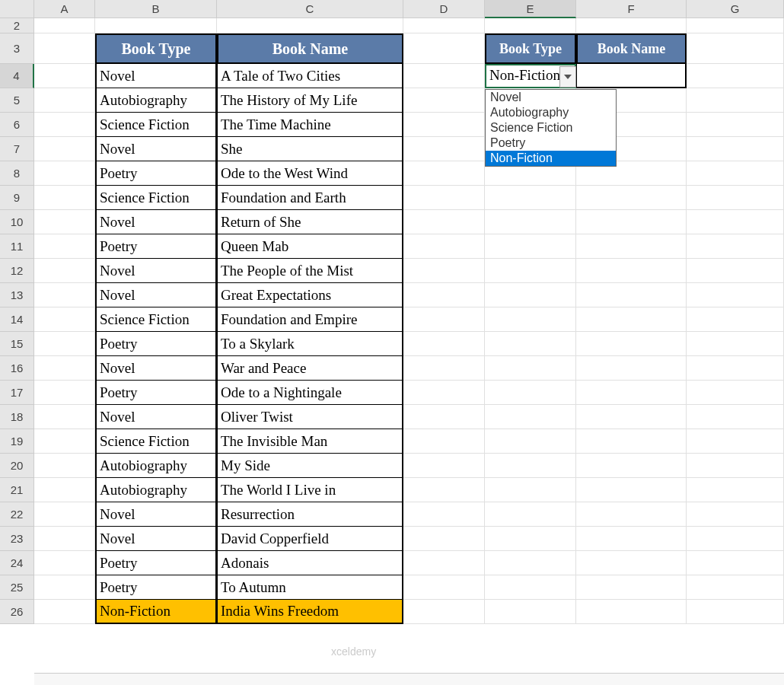 The image size is (784, 685). I want to click on cell-D20, so click(445, 466).